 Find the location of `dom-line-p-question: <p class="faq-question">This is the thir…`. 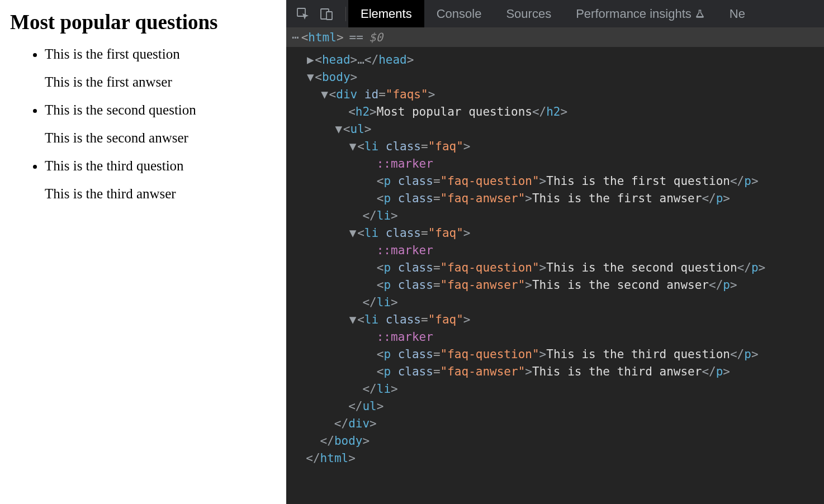

dom-line-p-question: <p class="faq-question">This is the thir… is located at coordinates (558, 354).